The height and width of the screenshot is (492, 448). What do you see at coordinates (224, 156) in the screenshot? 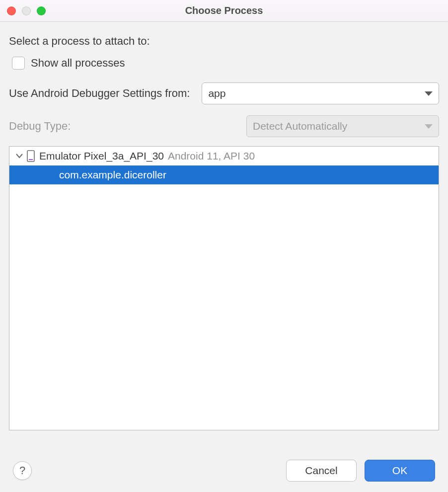
I see `tree-row-device: Emulator Pixel_3a_API_30 Android 11, API…` at bounding box center [224, 156].